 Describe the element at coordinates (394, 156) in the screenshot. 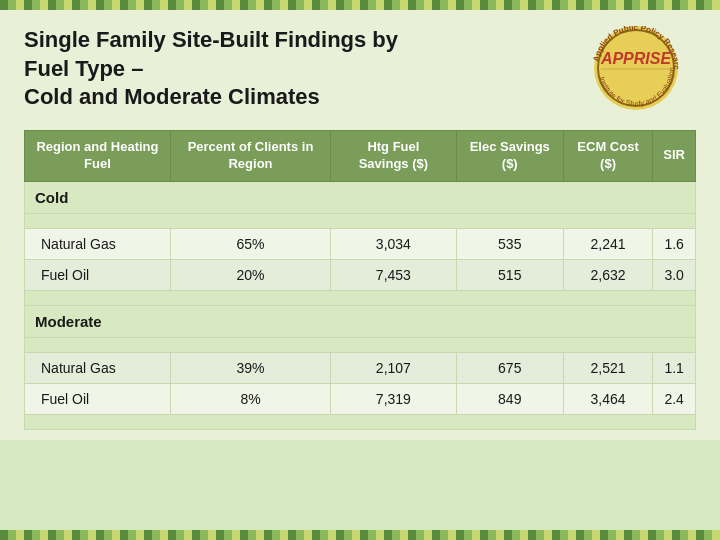

I see `col-header-htg: Htg Fuel Savings ($)` at that location.